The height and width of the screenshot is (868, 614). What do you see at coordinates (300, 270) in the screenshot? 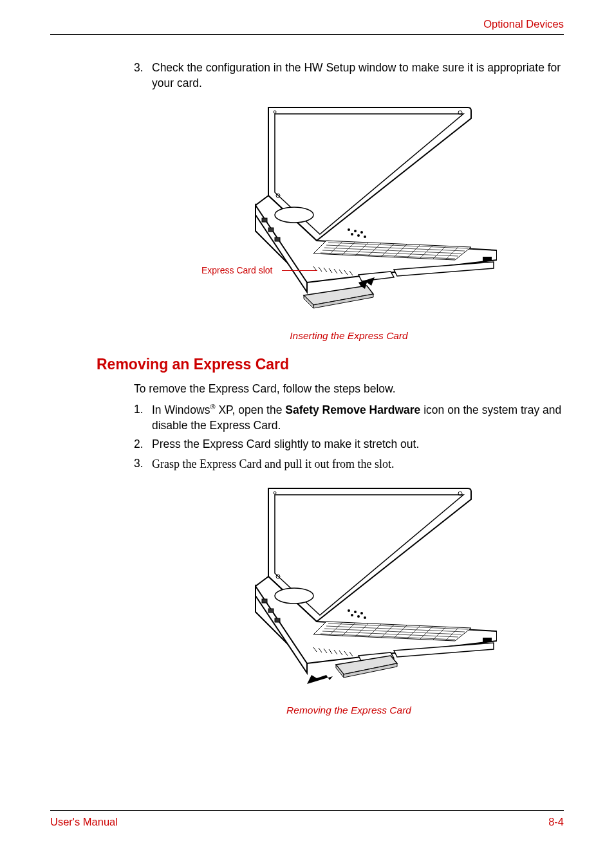
I see `callout-leader-line` at bounding box center [300, 270].